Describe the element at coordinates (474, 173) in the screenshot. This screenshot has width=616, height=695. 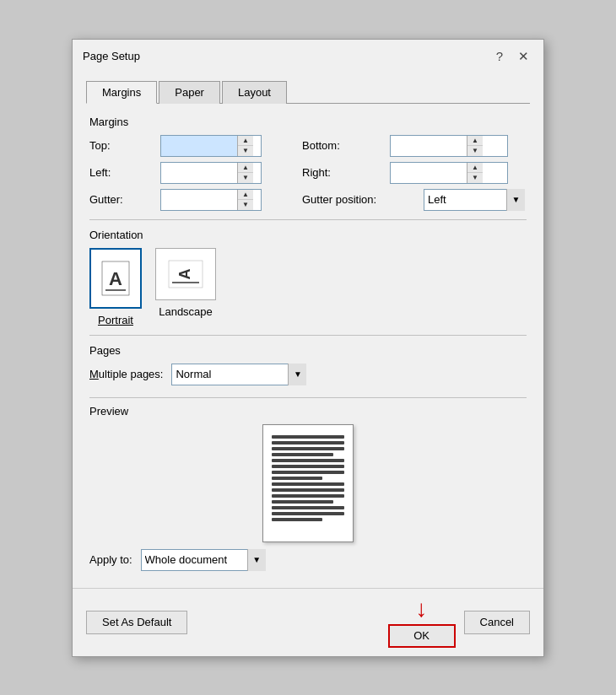
I see `right-spin-buttons: ▲ ▼` at that location.